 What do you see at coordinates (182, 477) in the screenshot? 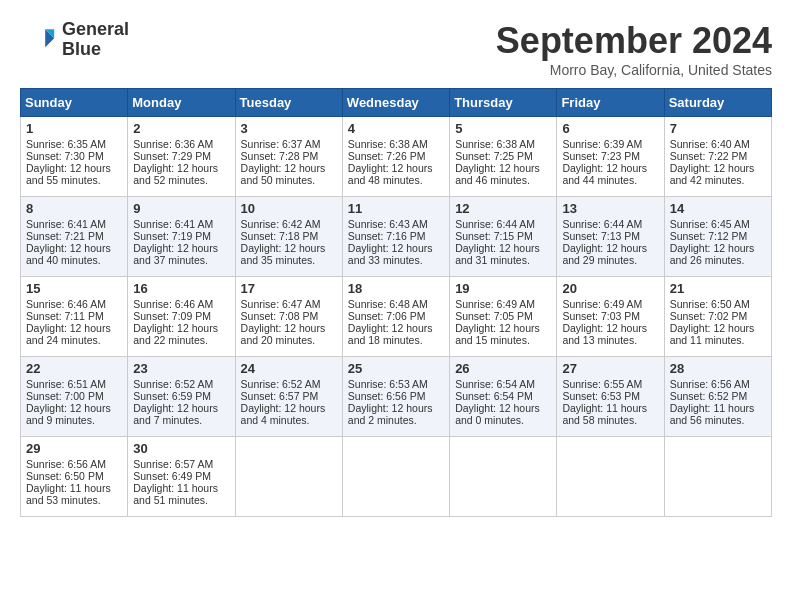
I see `calendar-cell: 30Sunrise: 6:57 AMSunset: 6:49 PMDayligh…` at bounding box center [182, 477].